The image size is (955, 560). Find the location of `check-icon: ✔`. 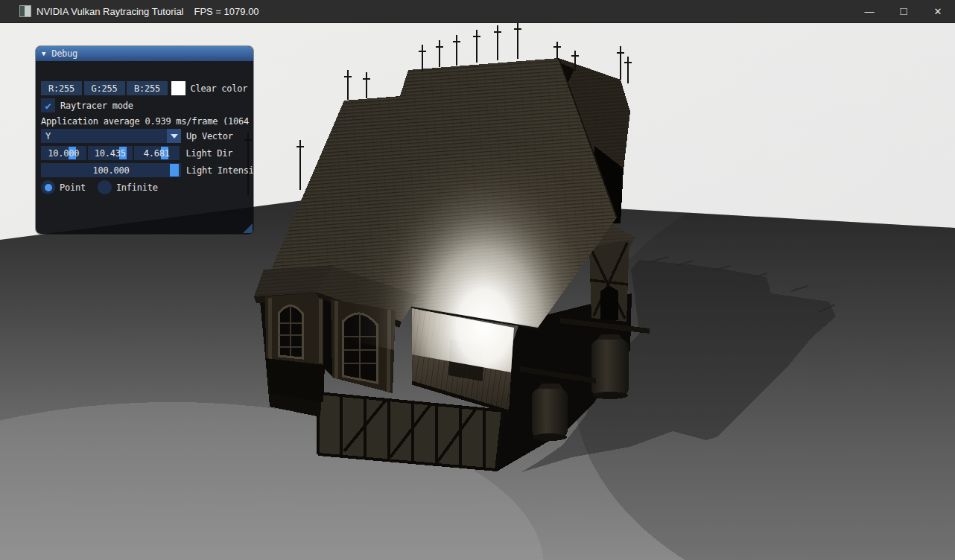

check-icon: ✔ is located at coordinates (48, 106).